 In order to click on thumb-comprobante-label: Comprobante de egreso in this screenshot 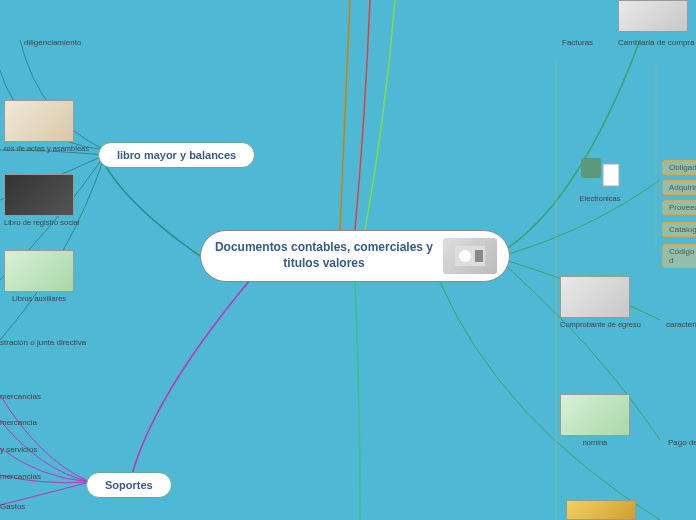, I will do `click(600, 324)`.